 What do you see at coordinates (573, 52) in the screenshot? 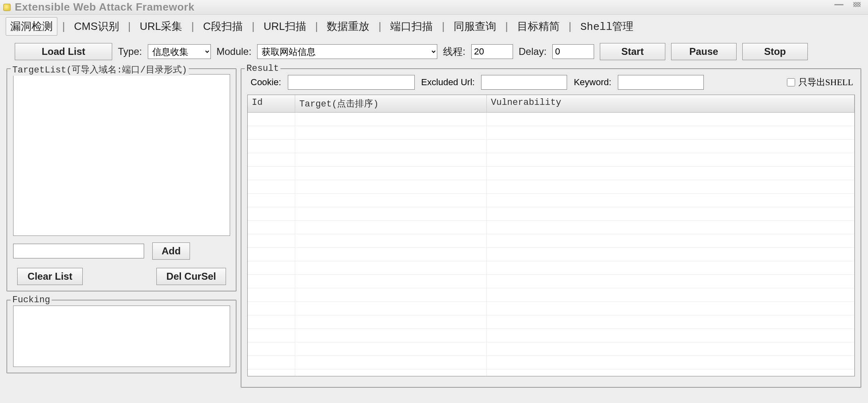
I see `delay-input` at bounding box center [573, 52].